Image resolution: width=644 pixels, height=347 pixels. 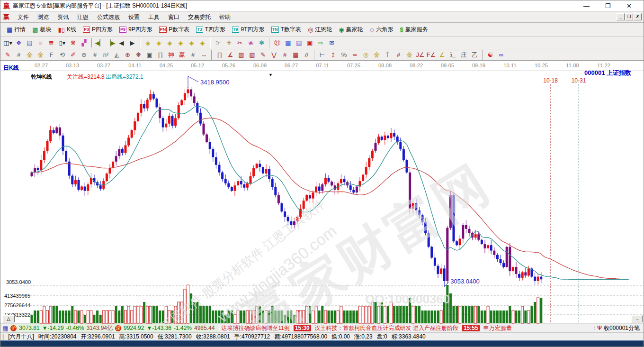 What do you see at coordinates (620, 17) in the screenshot?
I see `mdi-minimize-button: _` at bounding box center [620, 17].